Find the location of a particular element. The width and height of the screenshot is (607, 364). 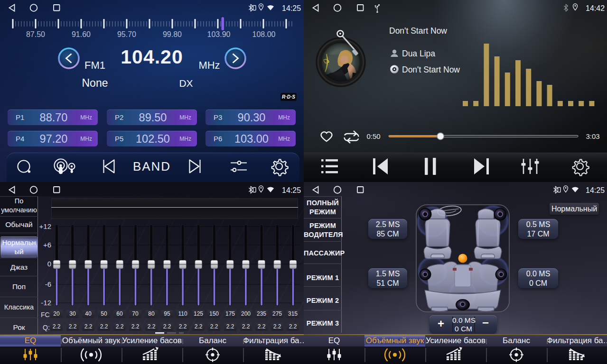

svg-text: 3:03 is located at coordinates (592, 136).